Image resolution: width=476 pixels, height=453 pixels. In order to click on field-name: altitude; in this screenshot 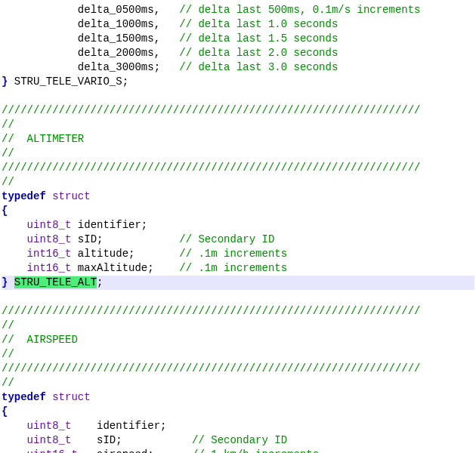, I will do `click(107, 254)`.